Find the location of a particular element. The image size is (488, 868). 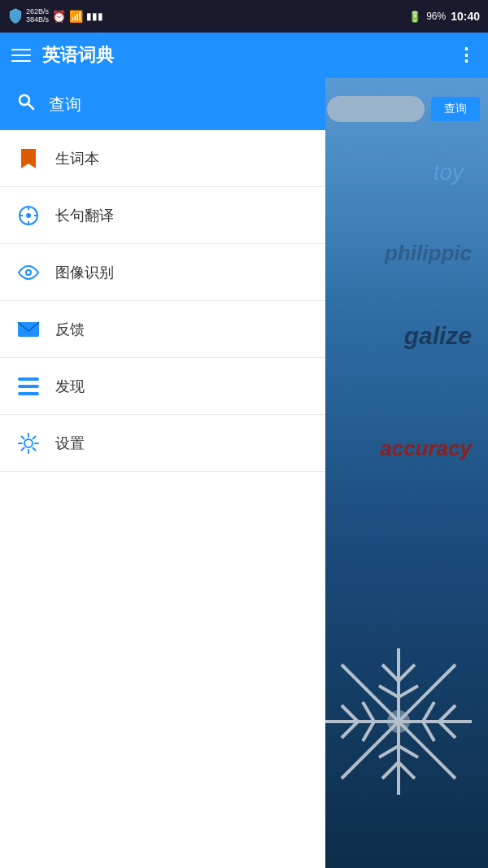

drawer-label-feedback: 反馈 is located at coordinates (70, 329).